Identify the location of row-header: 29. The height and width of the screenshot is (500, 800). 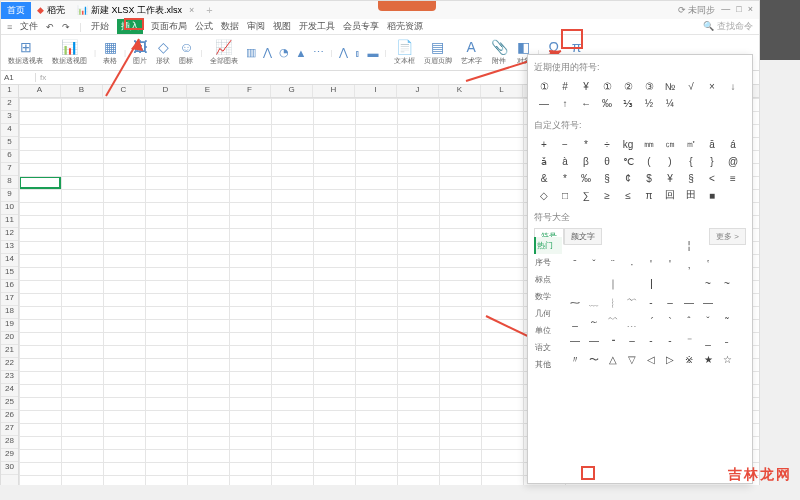
(10, 456).